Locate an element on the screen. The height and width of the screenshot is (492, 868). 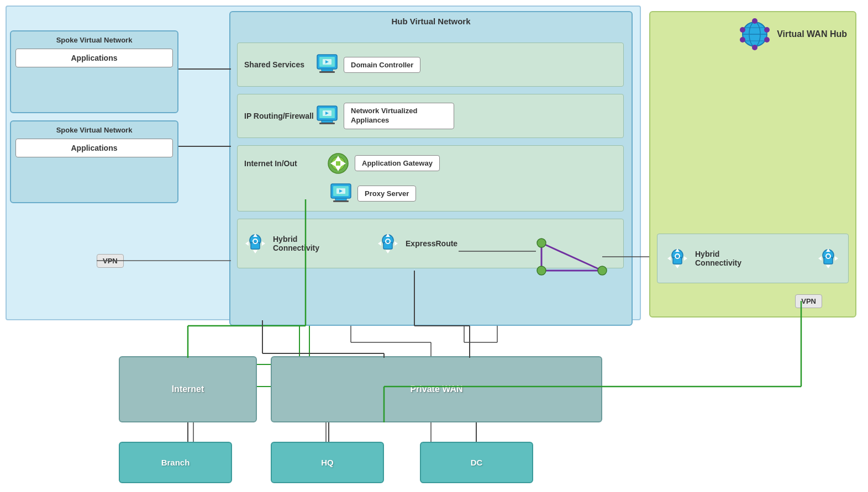
shared-services-label: Shared Services is located at coordinates (276, 65).